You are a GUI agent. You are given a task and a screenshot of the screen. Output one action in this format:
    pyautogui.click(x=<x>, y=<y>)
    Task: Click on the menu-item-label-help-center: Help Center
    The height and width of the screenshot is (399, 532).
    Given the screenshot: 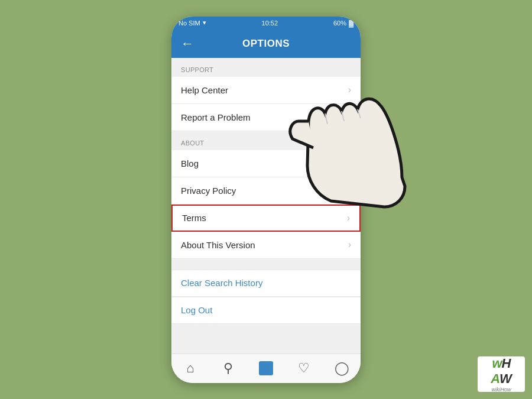 What is the action you would take?
    pyautogui.click(x=205, y=90)
    